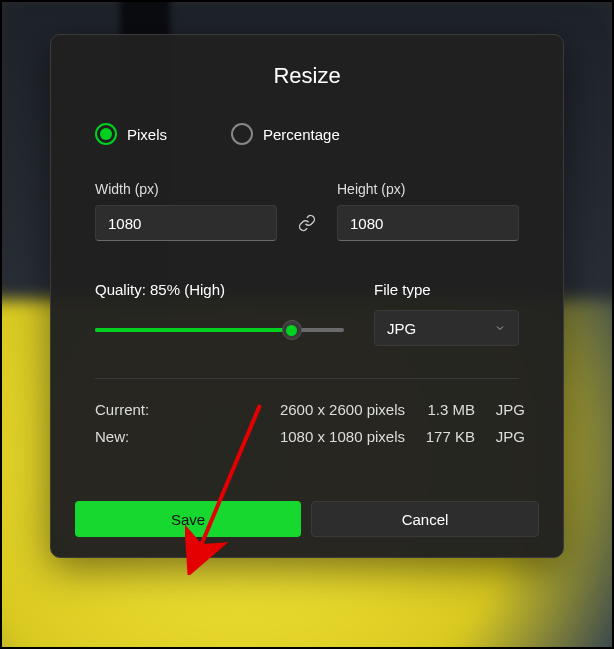  What do you see at coordinates (186, 189) in the screenshot?
I see `width-label: Width (px)` at bounding box center [186, 189].